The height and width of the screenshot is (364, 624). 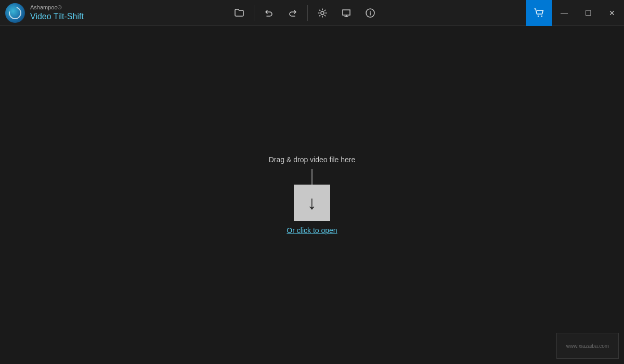 What do you see at coordinates (239, 13) in the screenshot?
I see `folder-icon` at bounding box center [239, 13].